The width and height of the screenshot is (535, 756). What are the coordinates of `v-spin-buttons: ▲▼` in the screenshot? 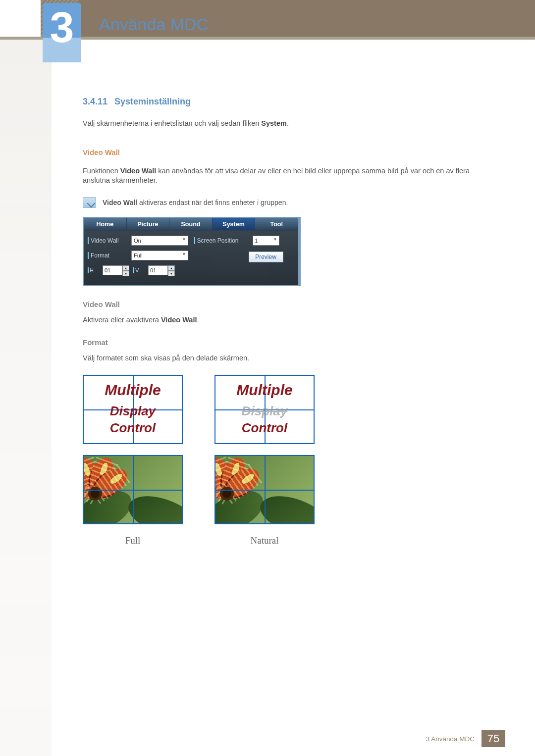 It's located at (171, 270).